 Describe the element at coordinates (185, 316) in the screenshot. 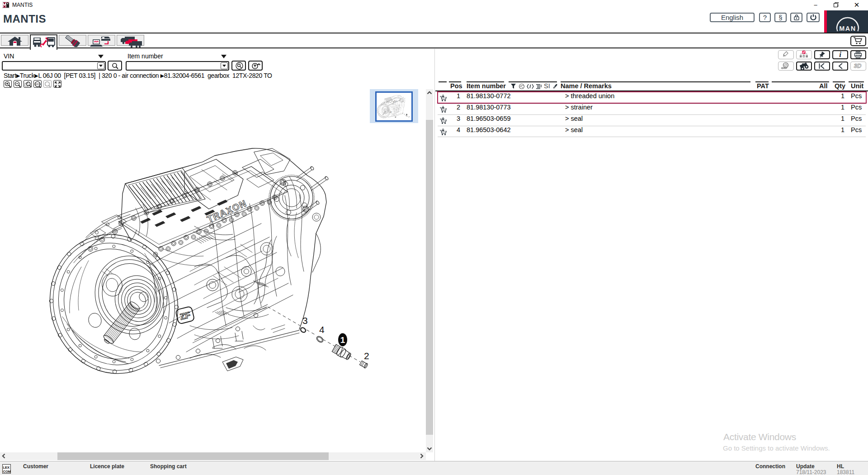

I see `svg-text: ZF` at that location.